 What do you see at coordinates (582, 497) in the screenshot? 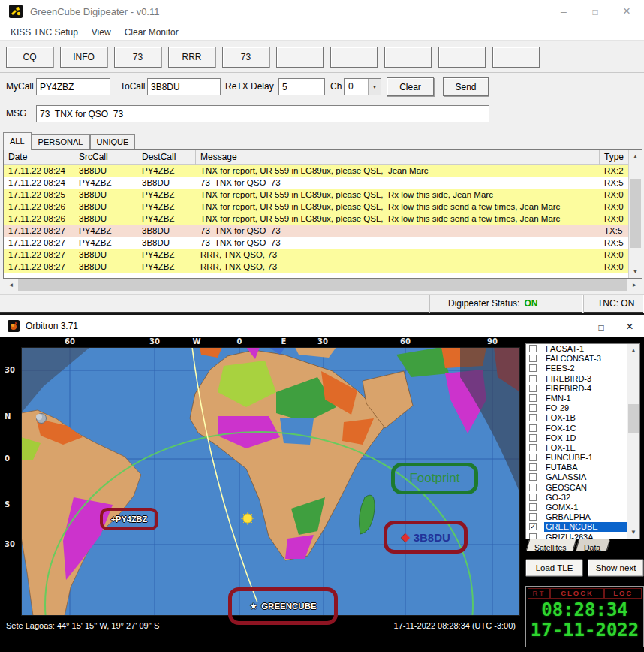
I see `satellite-item-go-32: GO-32` at bounding box center [582, 497].